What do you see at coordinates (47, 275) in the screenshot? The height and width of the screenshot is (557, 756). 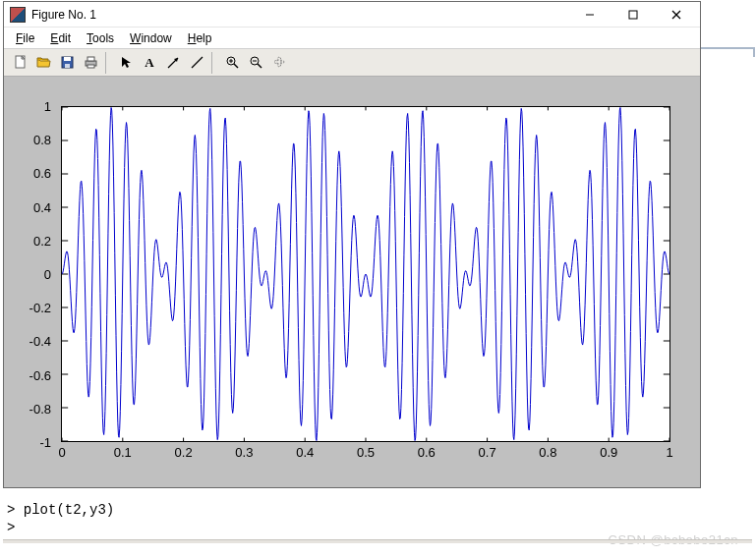 I see `y-tick-label: 0` at bounding box center [47, 275].